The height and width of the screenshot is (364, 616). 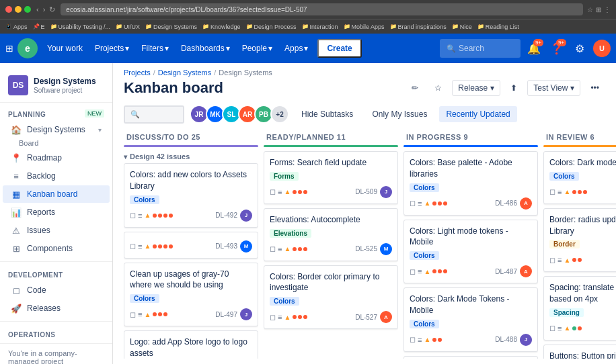 I want to click on card-meta: ◻ ≡ ▲ DL-483 J, so click(x=582, y=328).